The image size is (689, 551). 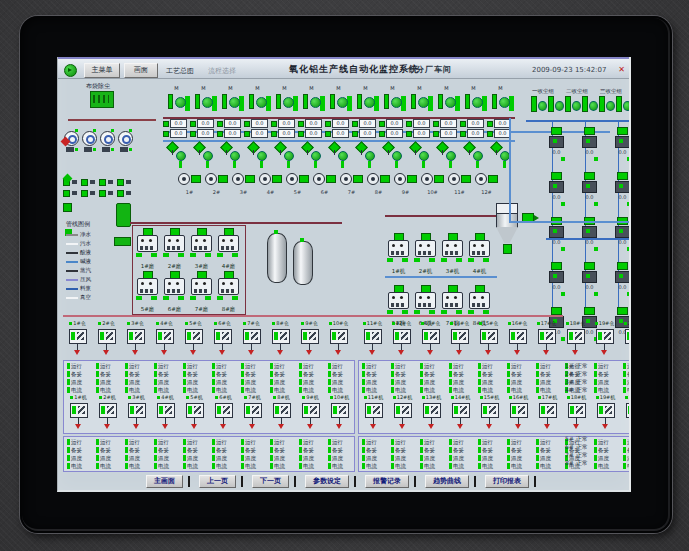 What do you see at coordinates (108, 413) in the screenshot?
I see `machine-unit: 2#机` at bounding box center [108, 413].